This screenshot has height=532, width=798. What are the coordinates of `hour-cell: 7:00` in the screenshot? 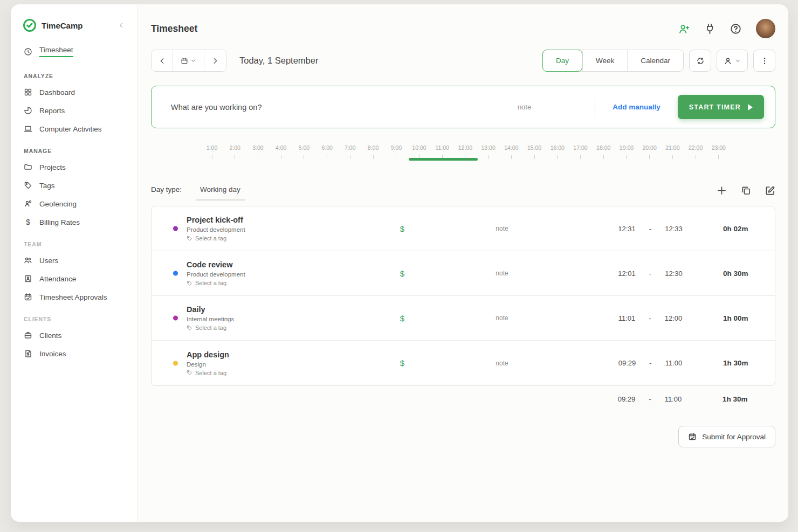 It's located at (350, 152).